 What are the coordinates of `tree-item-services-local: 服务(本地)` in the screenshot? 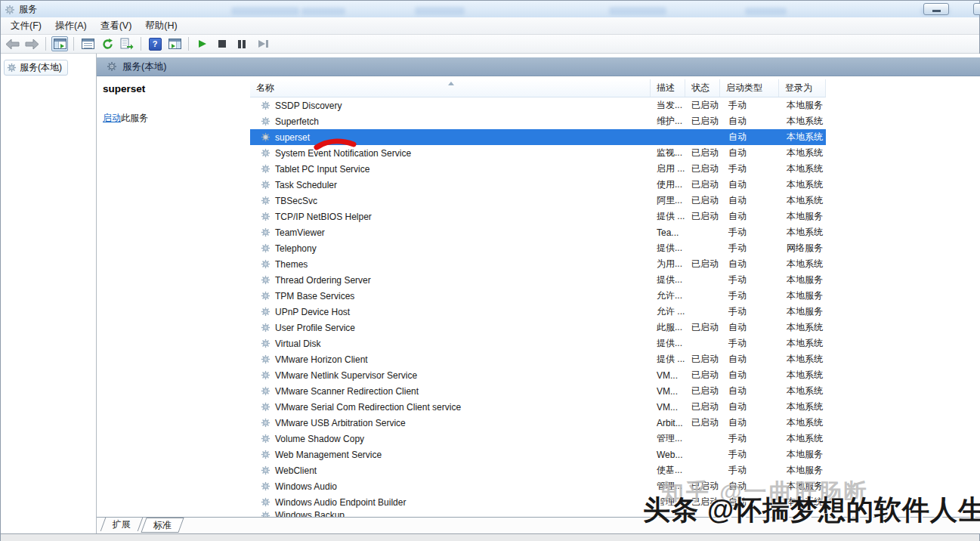 It's located at (36, 68).